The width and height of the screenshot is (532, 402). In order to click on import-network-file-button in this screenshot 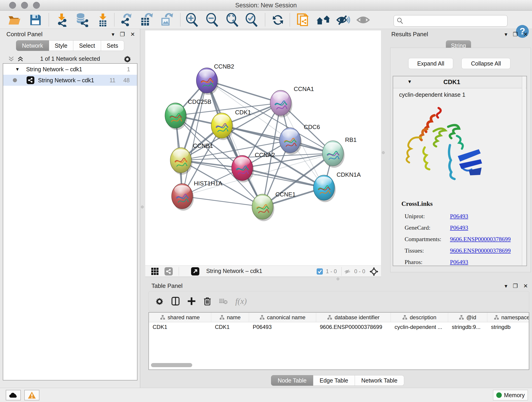, I will do `click(62, 20)`.